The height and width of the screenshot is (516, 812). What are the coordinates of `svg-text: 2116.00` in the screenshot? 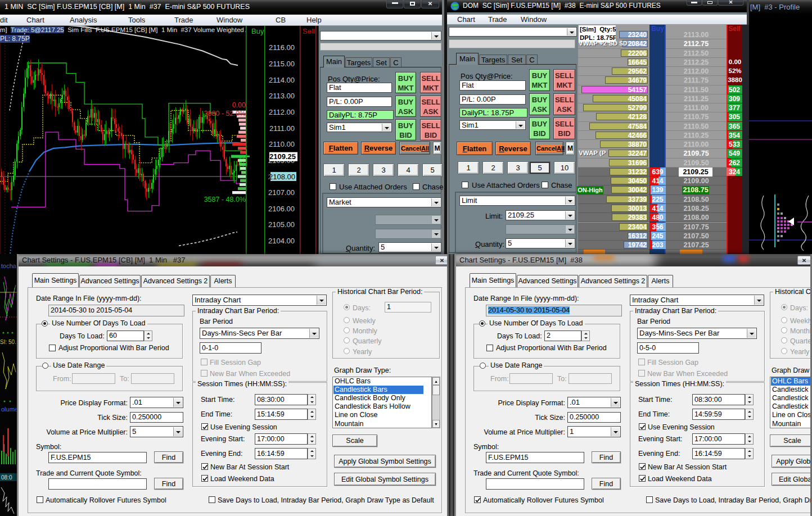 It's located at (282, 47).